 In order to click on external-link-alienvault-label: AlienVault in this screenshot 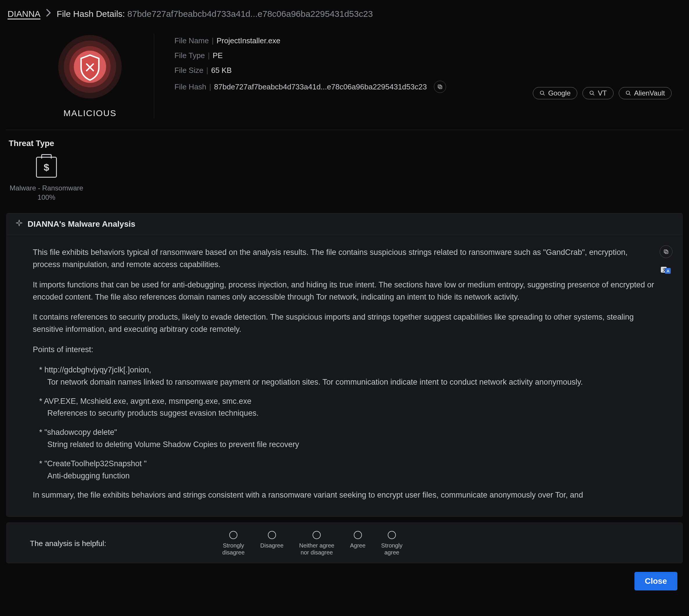, I will do `click(650, 93)`.